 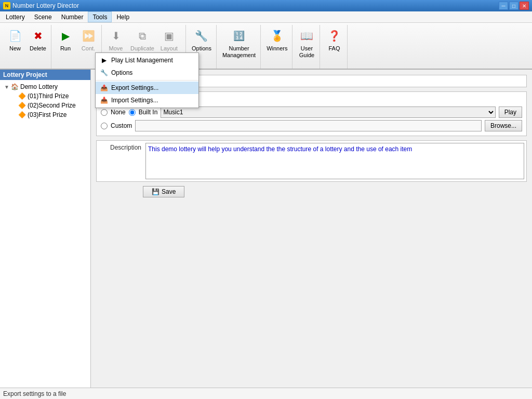 What do you see at coordinates (514, 6) in the screenshot?
I see `maximize-button: □` at bounding box center [514, 6].